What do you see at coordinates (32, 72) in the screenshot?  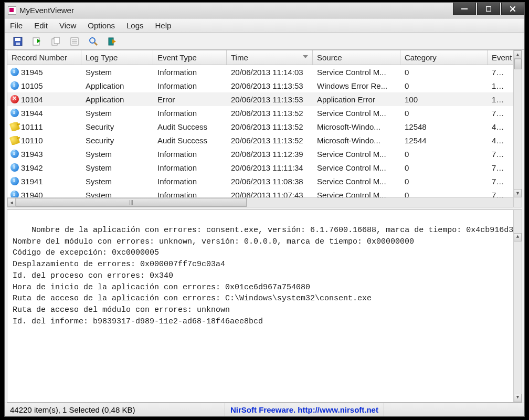 I see `cell-record: 31945` at bounding box center [32, 72].